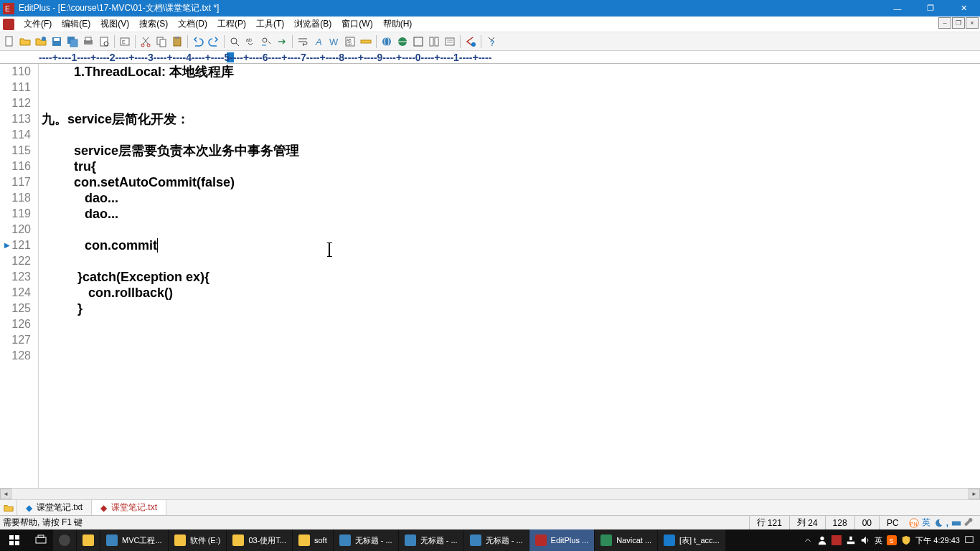 Image resolution: width=980 pixels, height=551 pixels. Describe the element at coordinates (851, 540) in the screenshot. I see `tray-network-icon` at that location.